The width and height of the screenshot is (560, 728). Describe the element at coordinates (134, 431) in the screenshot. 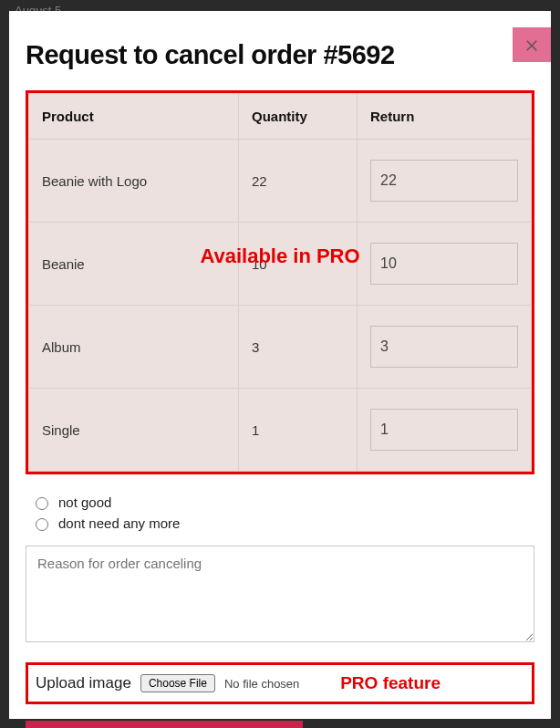

I see `cell-product: Single` at that location.